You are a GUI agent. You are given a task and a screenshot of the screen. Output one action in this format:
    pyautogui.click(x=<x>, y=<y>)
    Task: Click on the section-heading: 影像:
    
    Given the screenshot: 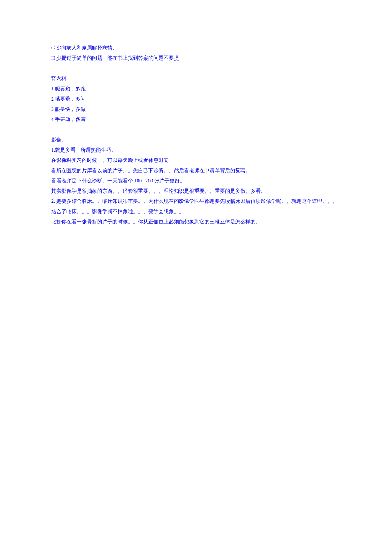 What is the action you would take?
    pyautogui.click(x=196, y=140)
    